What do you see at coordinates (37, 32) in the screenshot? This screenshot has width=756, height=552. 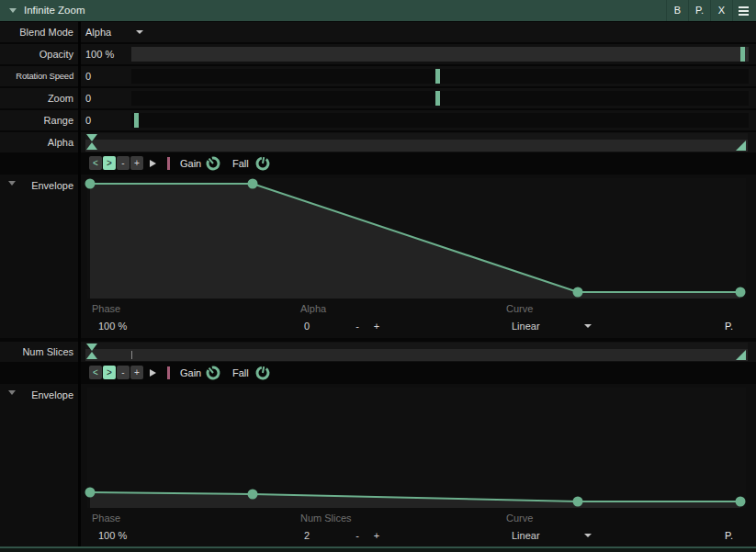 I see `blend-mode-label: Blend Mode` at bounding box center [37, 32].